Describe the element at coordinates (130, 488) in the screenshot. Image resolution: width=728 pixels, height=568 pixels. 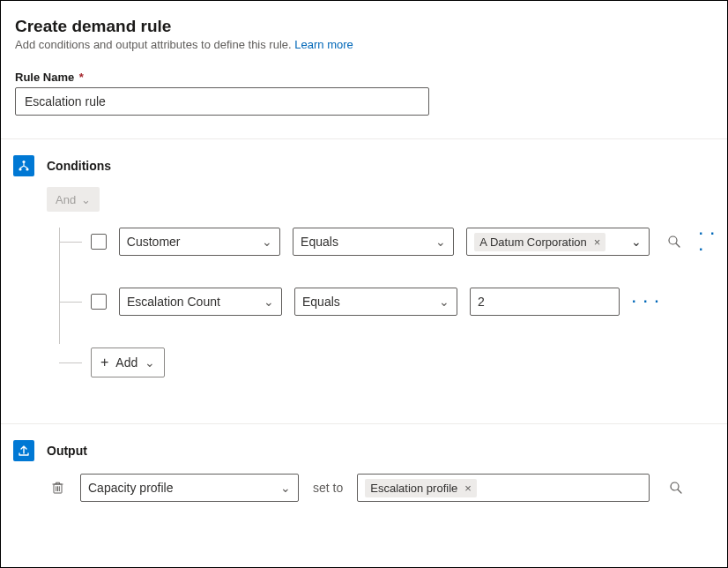
I see `output-attribute-value: Capacity profile` at that location.